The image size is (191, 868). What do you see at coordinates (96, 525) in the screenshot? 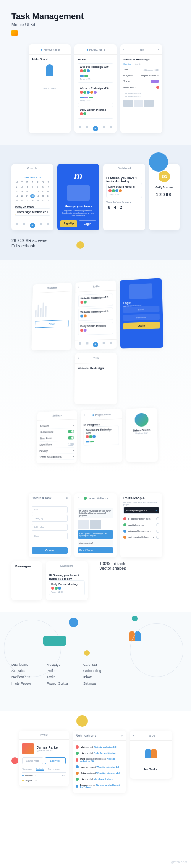
I see `screen-chat: ‹Lauren McKenzie Hi Lauren! Any update o…` at bounding box center [96, 525].